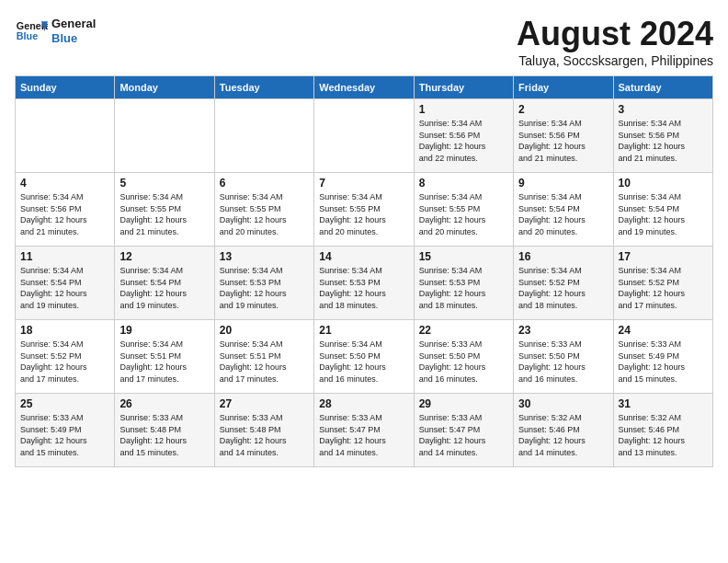 The height and width of the screenshot is (563, 728). What do you see at coordinates (364, 357) in the screenshot?
I see `calendar-week-row: 18Sunrise: 5:34 AM Sunset: 5:52 PM Dayli…` at bounding box center [364, 357].